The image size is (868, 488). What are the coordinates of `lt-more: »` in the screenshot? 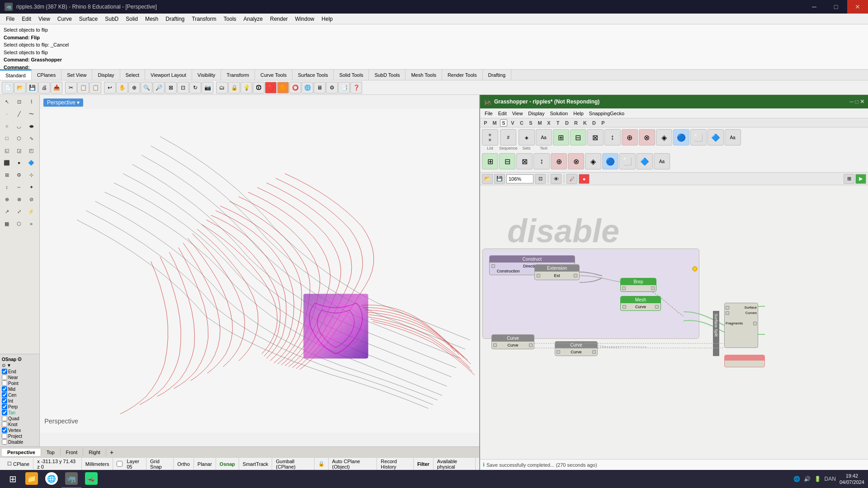 It's located at (31, 224).